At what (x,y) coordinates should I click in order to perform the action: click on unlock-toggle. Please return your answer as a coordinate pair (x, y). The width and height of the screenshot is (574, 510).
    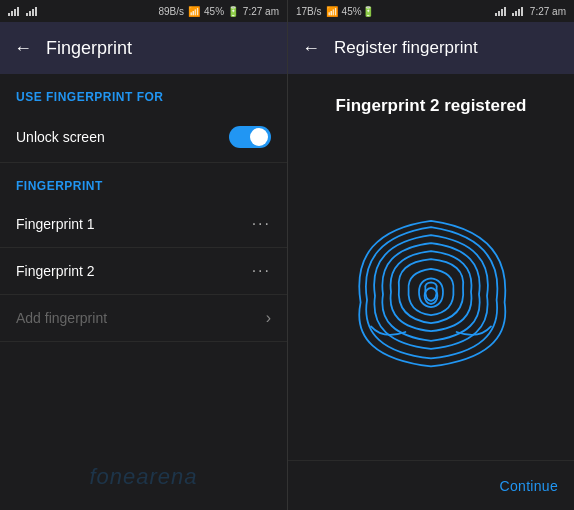
    Looking at the image, I should click on (250, 137).